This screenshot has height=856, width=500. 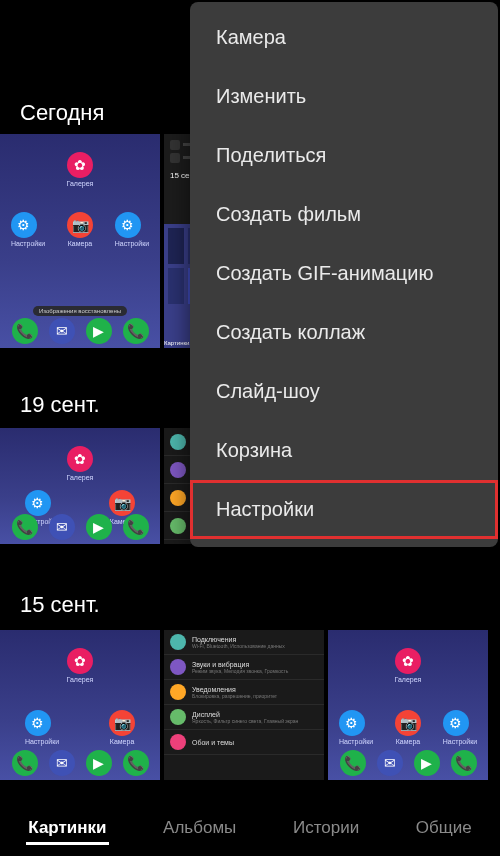 What do you see at coordinates (344, 156) in the screenshot?
I see `menu-item-share: Поделиться` at bounding box center [344, 156].